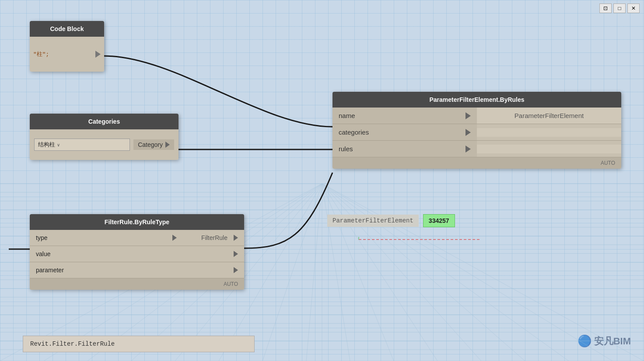 The height and width of the screenshot is (361, 644). I want to click on frbrt-parameter-port, so click(236, 270).